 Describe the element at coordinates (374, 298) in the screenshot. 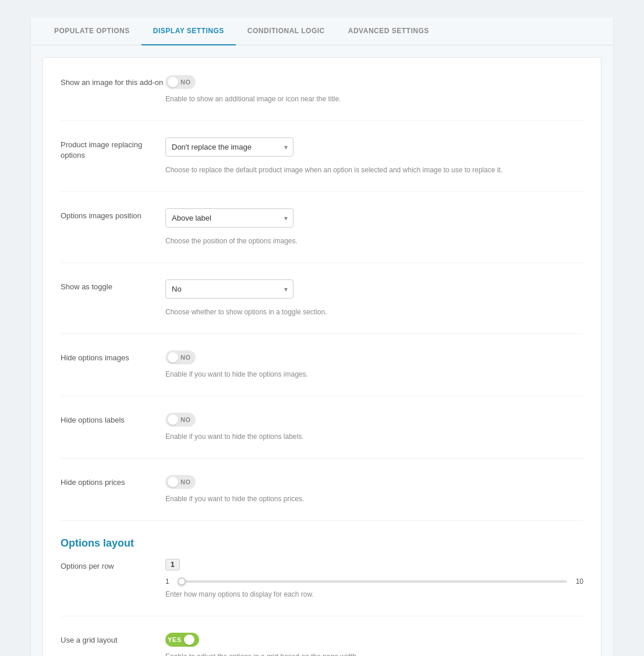

I see `show-as-toggle-control: No Yes Choose whether to show options in…` at that location.